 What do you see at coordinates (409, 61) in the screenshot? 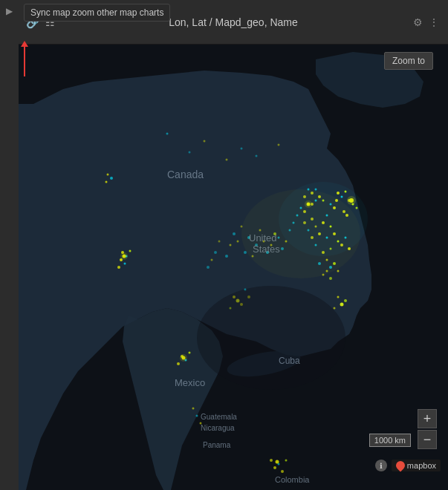
I see `zoom-to-button: Zoom to` at bounding box center [409, 61].